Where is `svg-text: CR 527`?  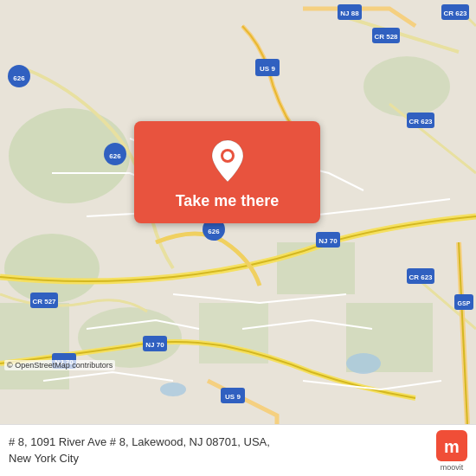 svg-text: CR 527 is located at coordinates (44, 301).